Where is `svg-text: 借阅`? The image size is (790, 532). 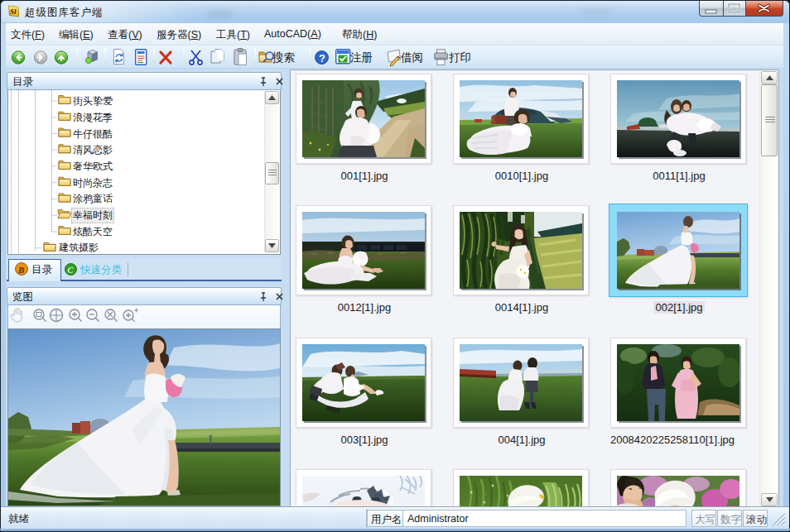 svg-text: 借阅 is located at coordinates (412, 58).